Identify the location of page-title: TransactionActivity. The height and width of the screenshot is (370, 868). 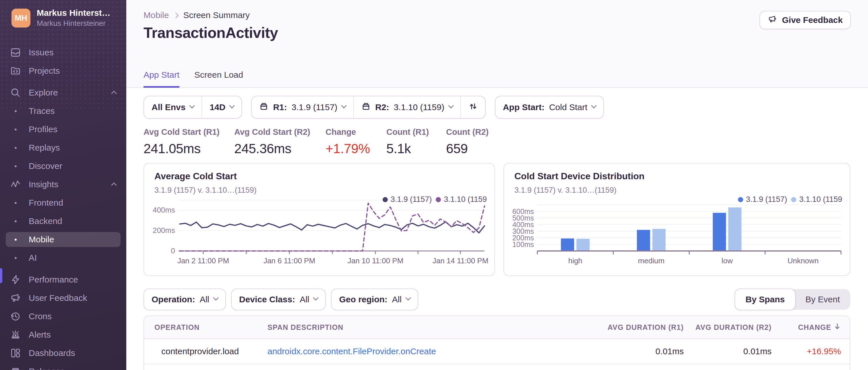
(211, 33).